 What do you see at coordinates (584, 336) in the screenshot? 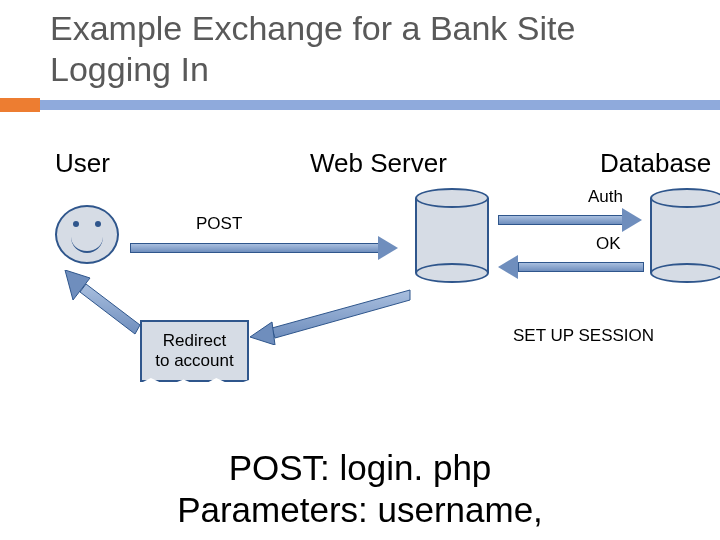
I see `label-setup-session: SET UP SESSION` at bounding box center [584, 336].